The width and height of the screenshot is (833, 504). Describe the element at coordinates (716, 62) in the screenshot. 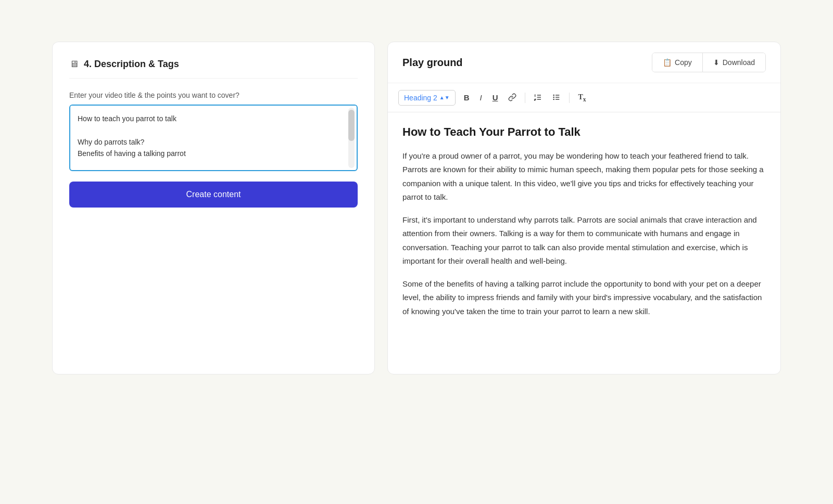

I see `download-icon: ⬇` at that location.